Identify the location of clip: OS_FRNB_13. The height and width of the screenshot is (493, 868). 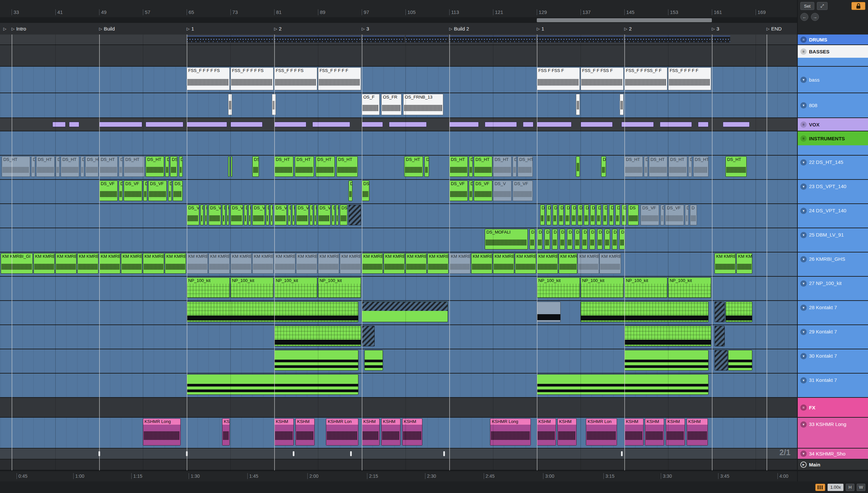
(423, 104).